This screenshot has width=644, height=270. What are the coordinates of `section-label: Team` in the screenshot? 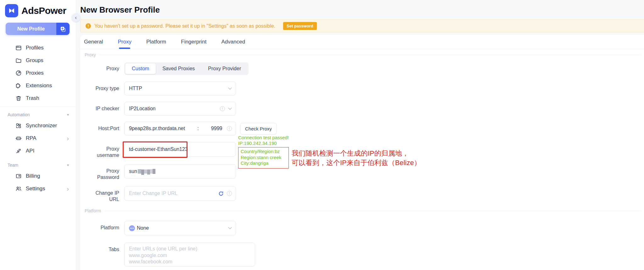 It's located at (13, 165).